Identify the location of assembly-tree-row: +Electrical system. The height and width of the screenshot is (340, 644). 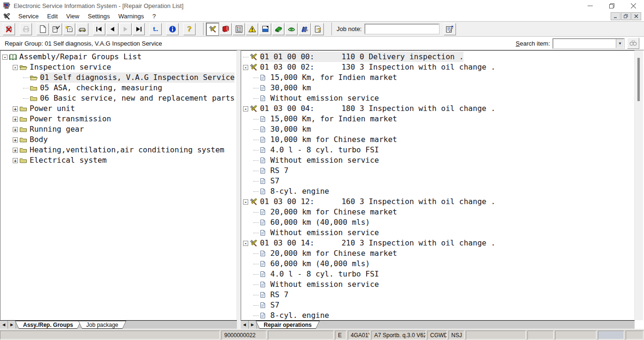
(118, 160).